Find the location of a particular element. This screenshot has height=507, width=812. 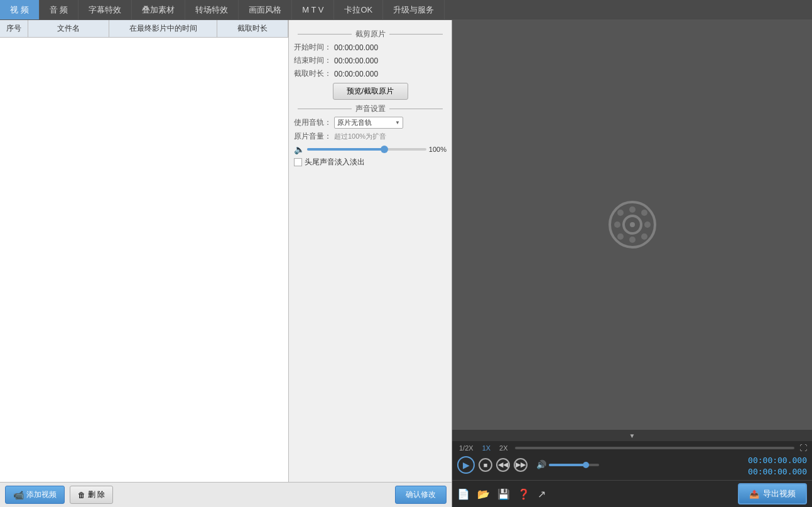

tab-audio: 音 频 is located at coordinates (59, 10).